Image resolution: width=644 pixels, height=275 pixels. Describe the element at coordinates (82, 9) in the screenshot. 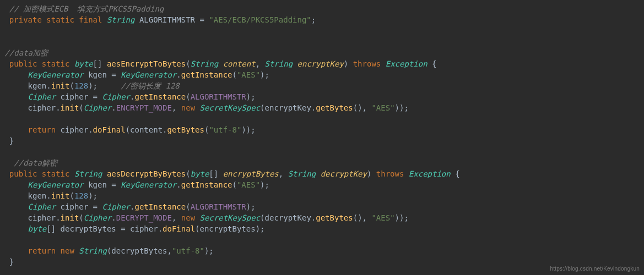

I see `code-line: // 加密模式ECB 填充方式PKCS5Padding` at that location.